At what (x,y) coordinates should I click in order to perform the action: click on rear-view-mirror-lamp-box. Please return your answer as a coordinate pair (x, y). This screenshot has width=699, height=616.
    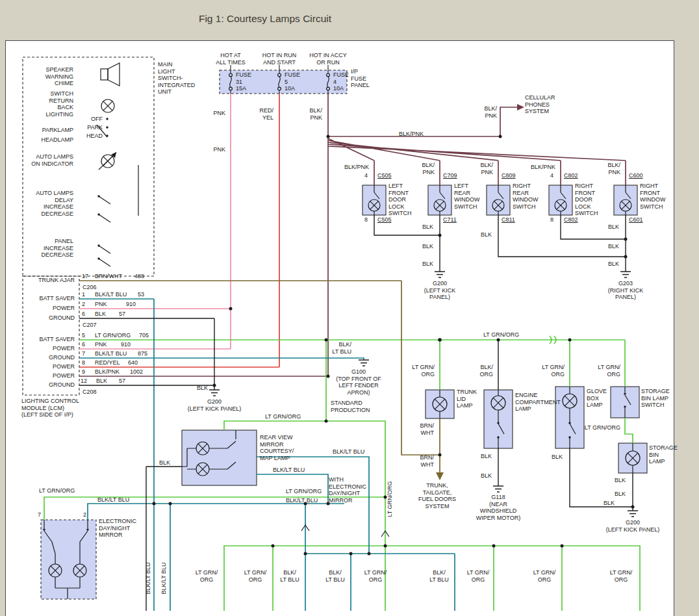
    Looking at the image, I should click on (220, 457).